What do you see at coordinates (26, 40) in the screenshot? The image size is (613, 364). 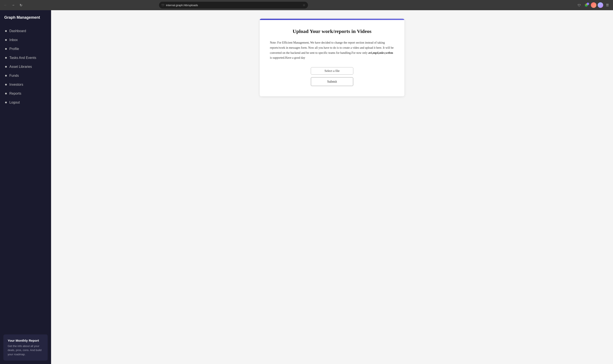 I see `sidebar-item-inbox: Inbox` at bounding box center [26, 40].